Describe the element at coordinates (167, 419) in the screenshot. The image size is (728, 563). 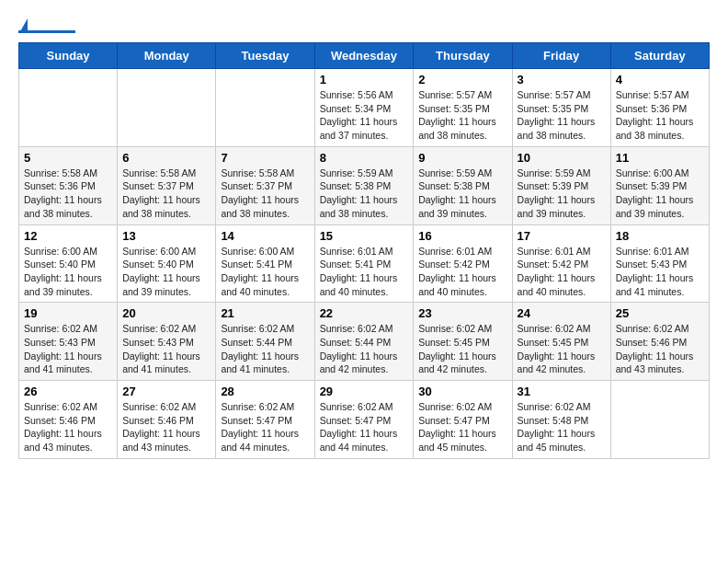
I see `calendar-cell: 27Sunrise: 6:02 AM Sunset: 5:46 PM Dayli…` at that location.